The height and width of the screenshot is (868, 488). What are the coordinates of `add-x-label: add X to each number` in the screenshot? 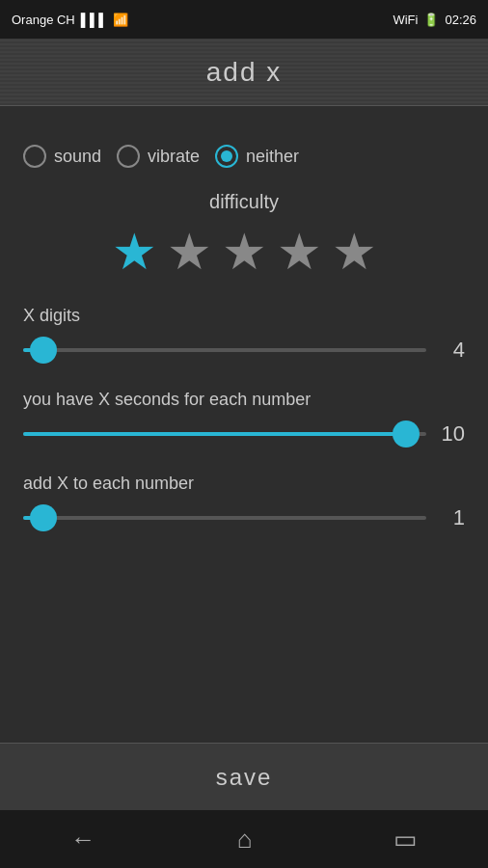 It's located at (244, 484).